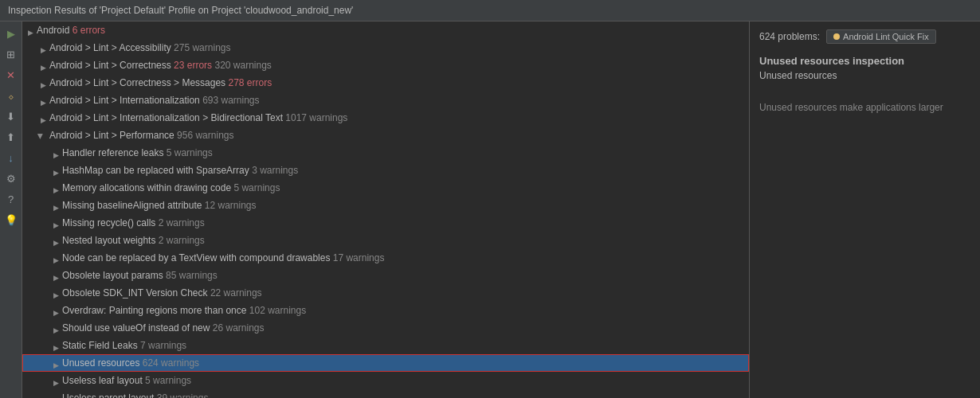  Describe the element at coordinates (386, 48) in the screenshot. I see `tree-item-2: ▶Android > Lint > Accessibility 275 warn…` at that location.